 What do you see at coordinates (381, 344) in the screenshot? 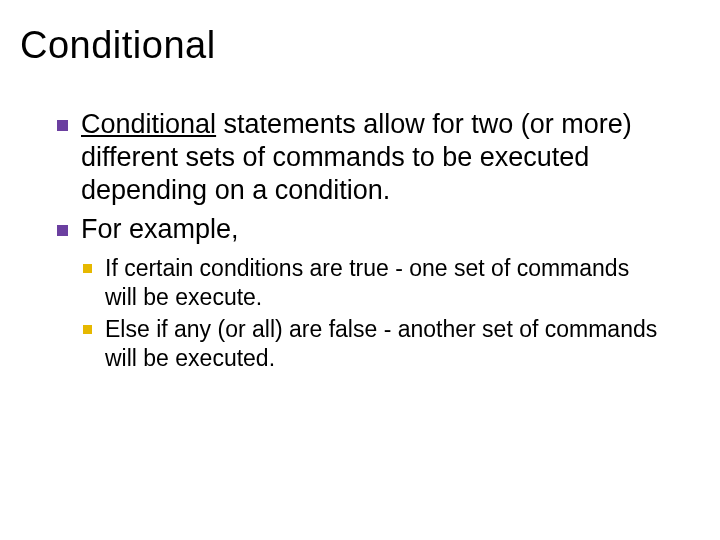
I see `sub-bullet-2-text: Else if any (or all) are false - another…` at bounding box center [381, 344].